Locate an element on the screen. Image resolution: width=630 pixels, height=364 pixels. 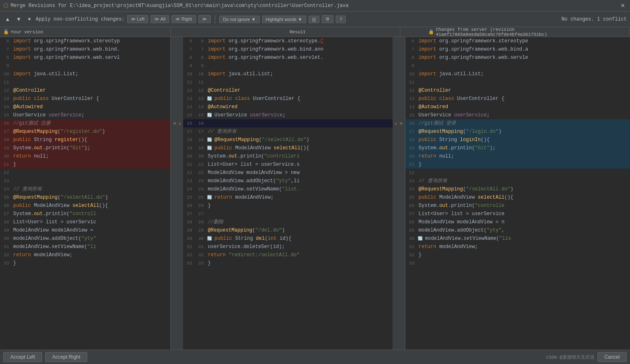
conflict-spacer-r is located at coordinates (399, 148).